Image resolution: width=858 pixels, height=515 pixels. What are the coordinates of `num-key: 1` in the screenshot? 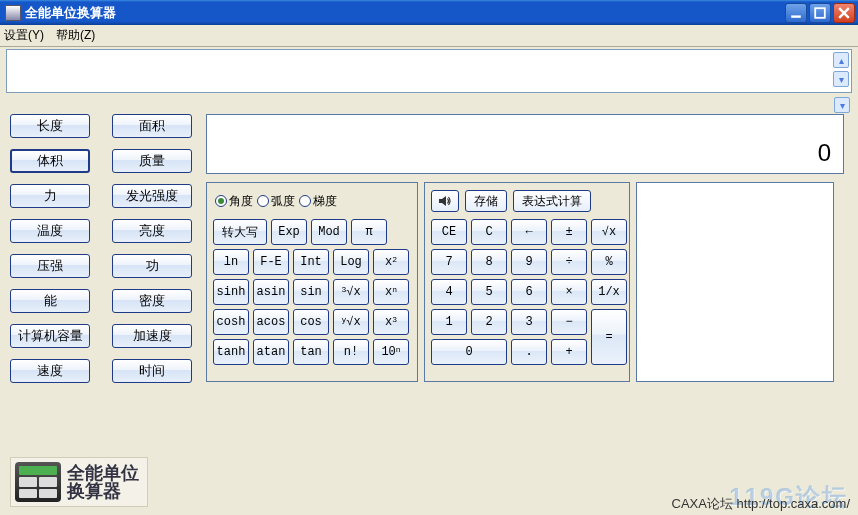 It's located at (449, 322).